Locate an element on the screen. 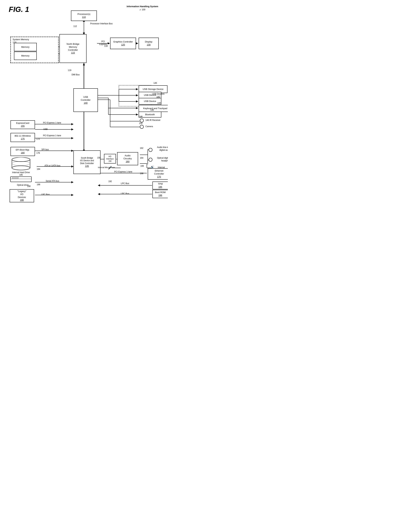 Image resolution: width=419 pixels, height=532 pixels. wireless-box: 802.11 Wireless 175 is located at coordinates (23, 137).